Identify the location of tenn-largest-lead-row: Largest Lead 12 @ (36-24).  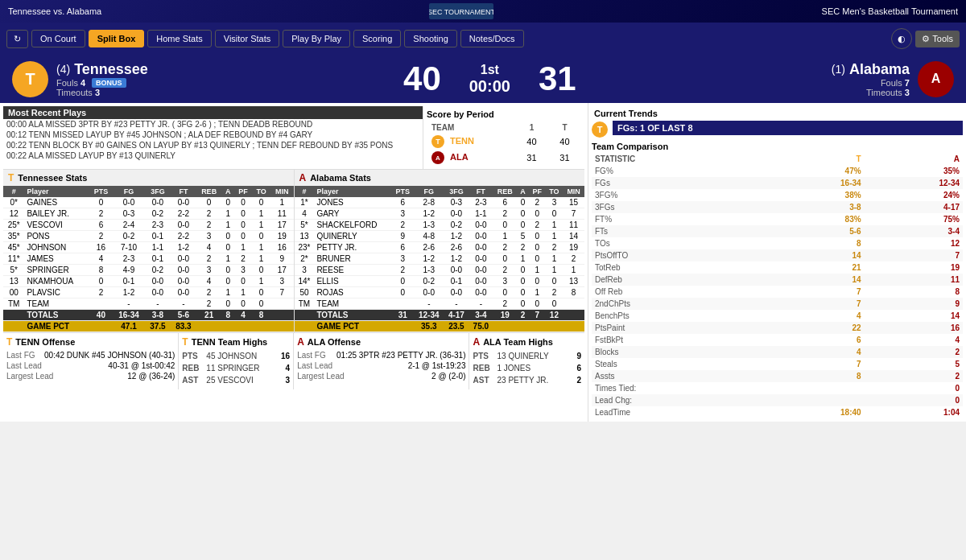
(90, 377).